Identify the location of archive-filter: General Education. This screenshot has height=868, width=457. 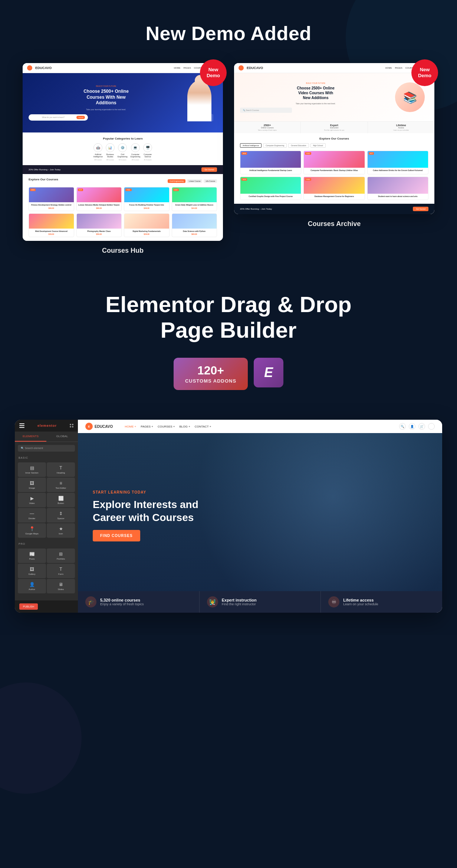
(298, 145).